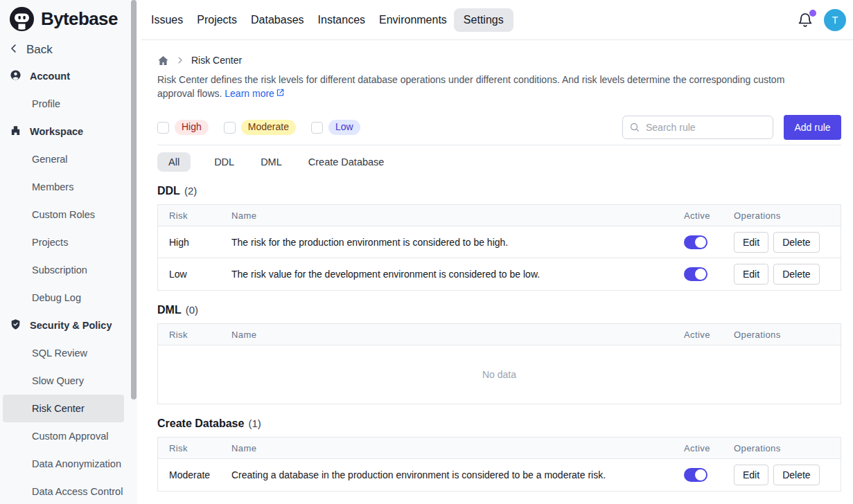 The height and width of the screenshot is (504, 853). What do you see at coordinates (499, 242) in the screenshot?
I see `table-row: HighThe risk for the production environm…` at bounding box center [499, 242].